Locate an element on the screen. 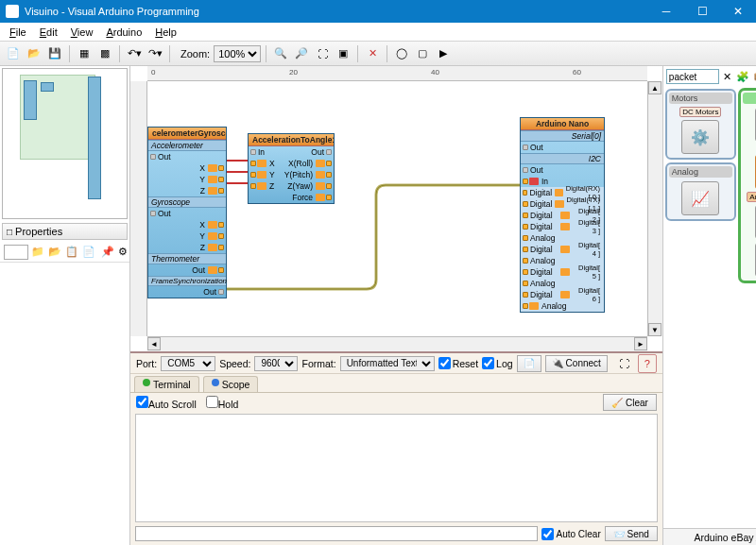 This screenshot has height=545, width=756. component-title: AccelerationToAngle1 is located at coordinates (291, 140).